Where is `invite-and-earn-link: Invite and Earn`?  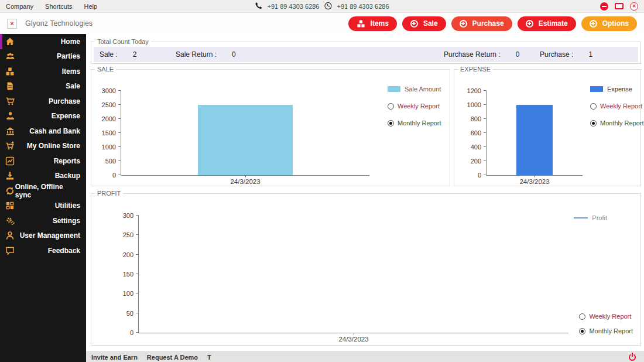
invite-and-earn-link: Invite and Earn is located at coordinates (115, 357).